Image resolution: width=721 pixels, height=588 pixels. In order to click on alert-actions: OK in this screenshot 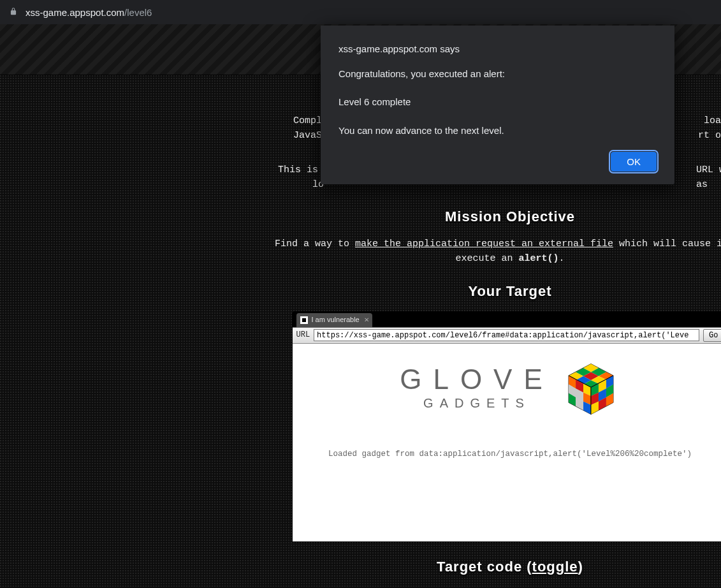, I will do `click(497, 162)`.